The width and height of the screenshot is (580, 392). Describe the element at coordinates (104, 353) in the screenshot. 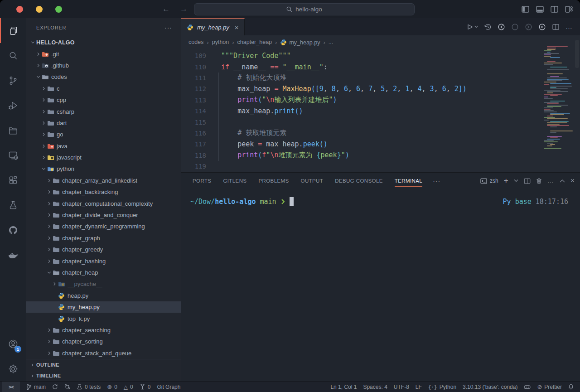

I see `tree-item-chapter_stack_and_queue: chapter_stack_and_queue` at that location.